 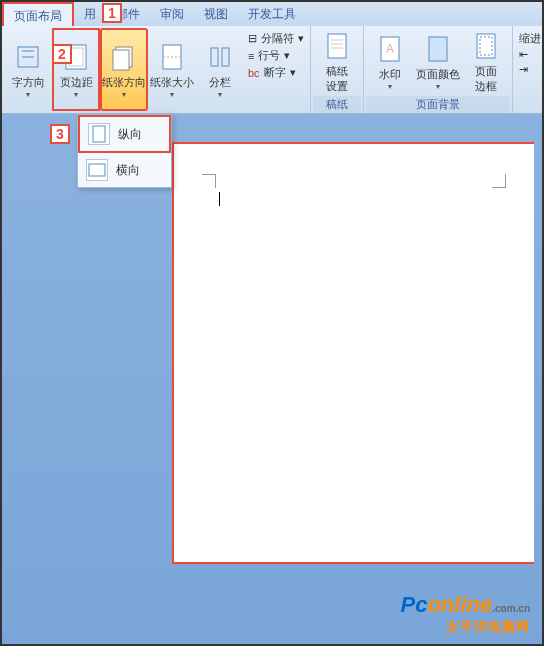 I want to click on text-direction-button: 字方向▾, so click(x=28, y=70).